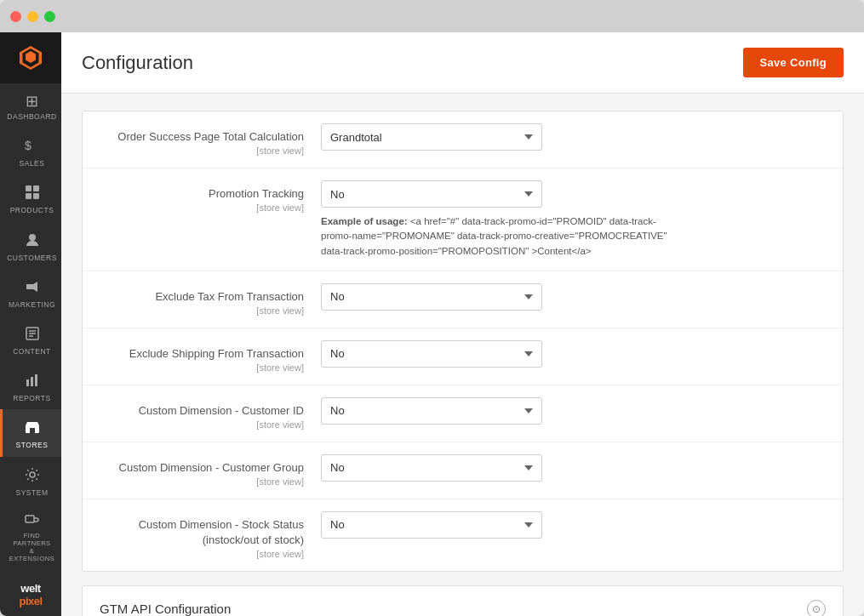  What do you see at coordinates (211, 136) in the screenshot?
I see `label-text: Order Success Page Total Calculation` at bounding box center [211, 136].